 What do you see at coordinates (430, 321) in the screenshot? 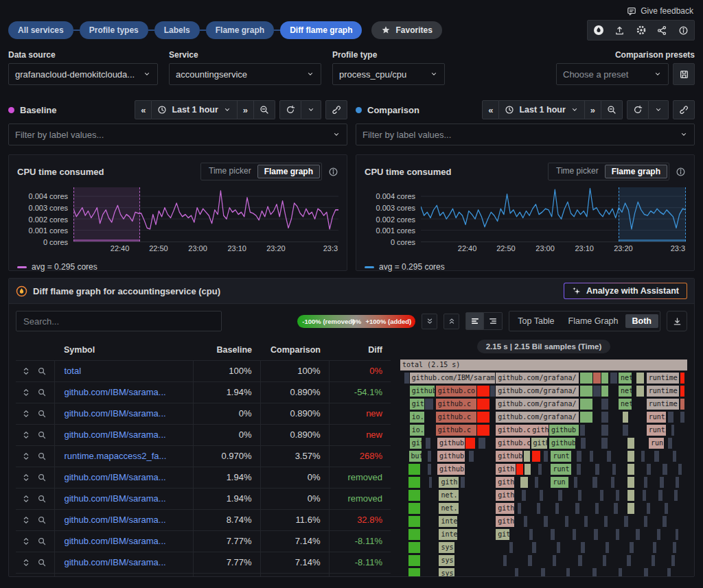
I see `collapse-all-button` at bounding box center [430, 321].